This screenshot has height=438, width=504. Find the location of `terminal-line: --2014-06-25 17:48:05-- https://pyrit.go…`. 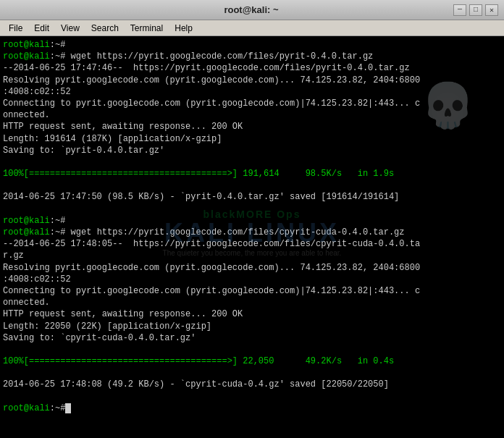

terminal-line: --2014-06-25 17:48:05-- https://pyrit.go… is located at coordinates (252, 244).